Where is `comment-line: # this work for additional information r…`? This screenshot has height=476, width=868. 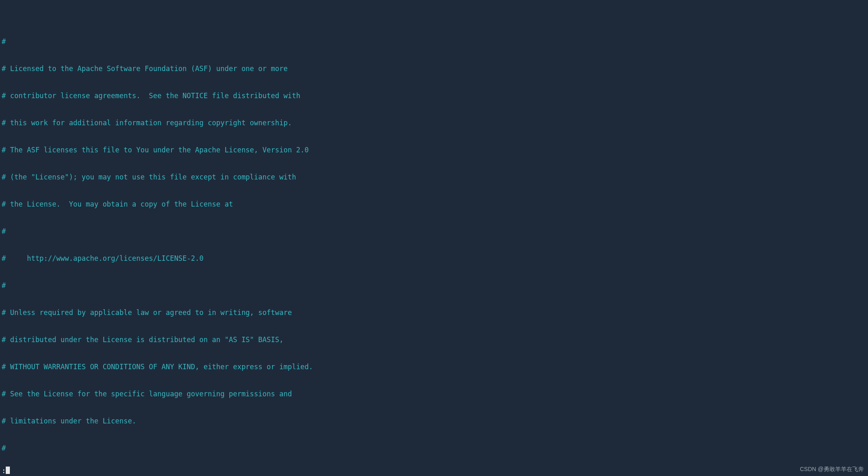 comment-line: # this work for additional information r… is located at coordinates (434, 123).